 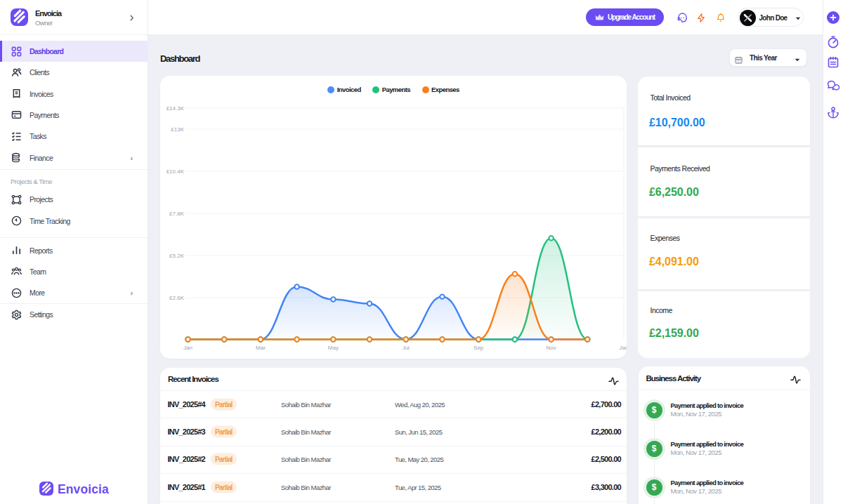 What do you see at coordinates (177, 213) in the screenshot?
I see `svg-text: £7.8K` at bounding box center [177, 213].